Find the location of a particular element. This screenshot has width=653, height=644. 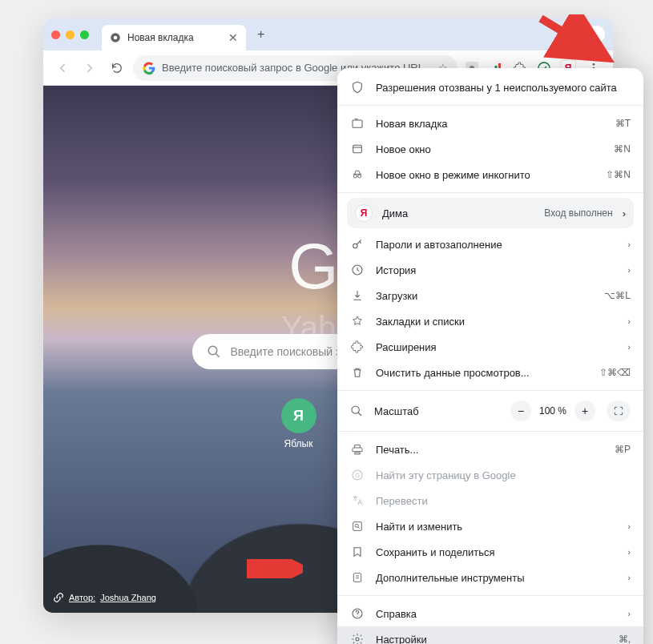

shortcut-icon: Я is located at coordinates (299, 416).